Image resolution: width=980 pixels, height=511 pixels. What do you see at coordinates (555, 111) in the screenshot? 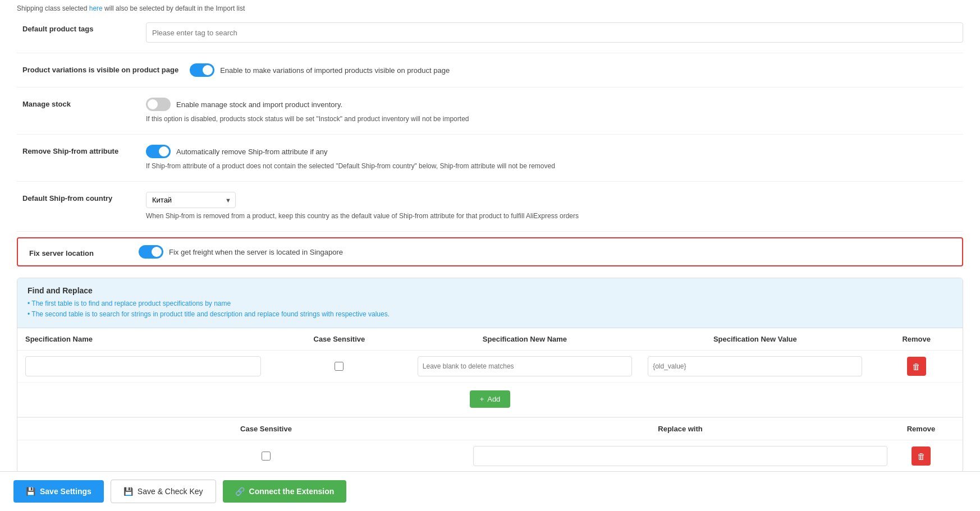
I see `control-manage-stock: Enable manage stock and import product i…` at bounding box center [555, 111].